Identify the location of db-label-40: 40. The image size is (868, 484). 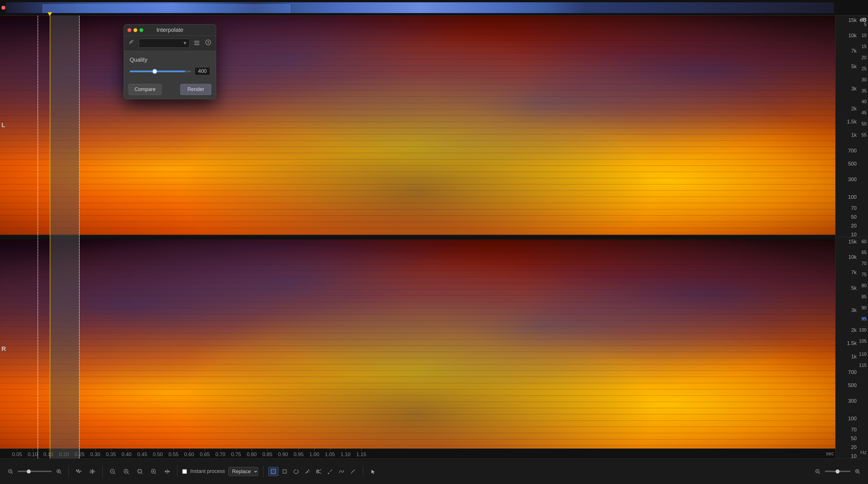
(864, 102).